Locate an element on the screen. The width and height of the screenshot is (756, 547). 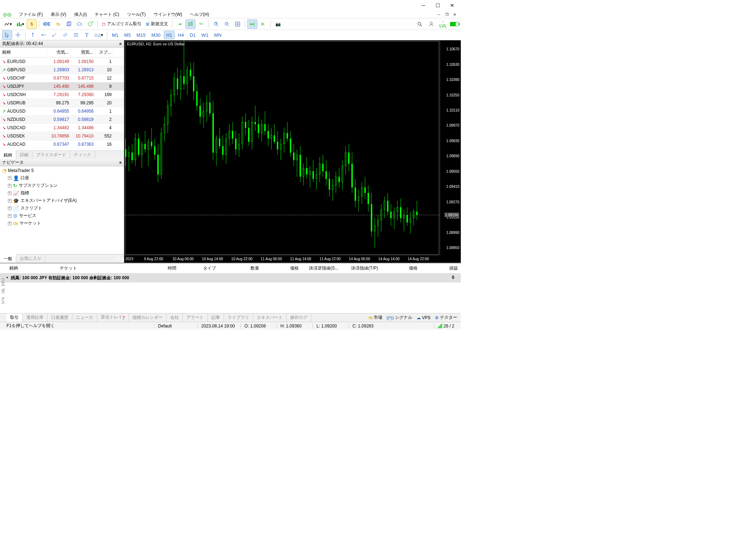
col-ask: 買気... is located at coordinates (84, 53).